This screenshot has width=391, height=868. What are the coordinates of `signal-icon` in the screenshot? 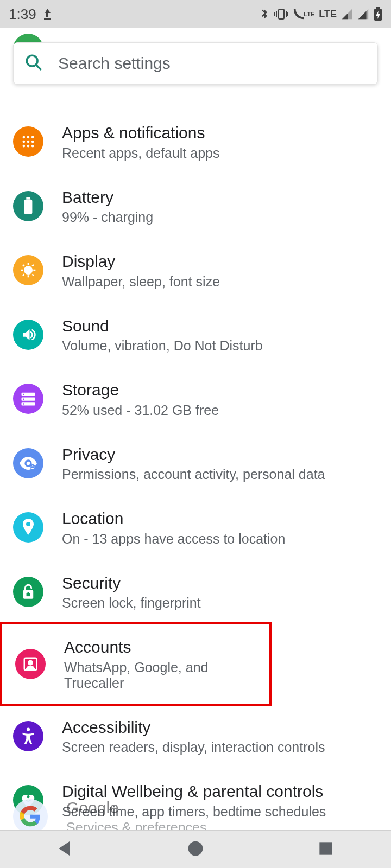 It's located at (347, 14).